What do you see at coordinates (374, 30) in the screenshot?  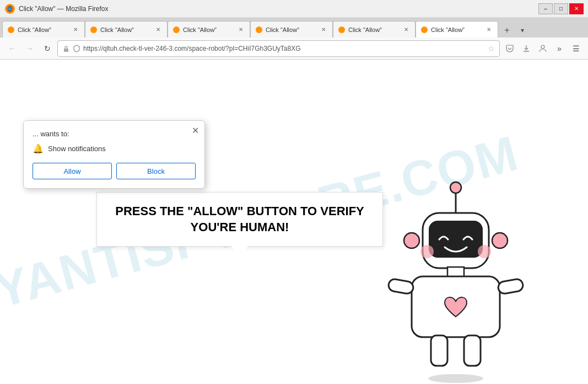 I see `tab-5-label: Click "Allow"` at bounding box center [374, 30].